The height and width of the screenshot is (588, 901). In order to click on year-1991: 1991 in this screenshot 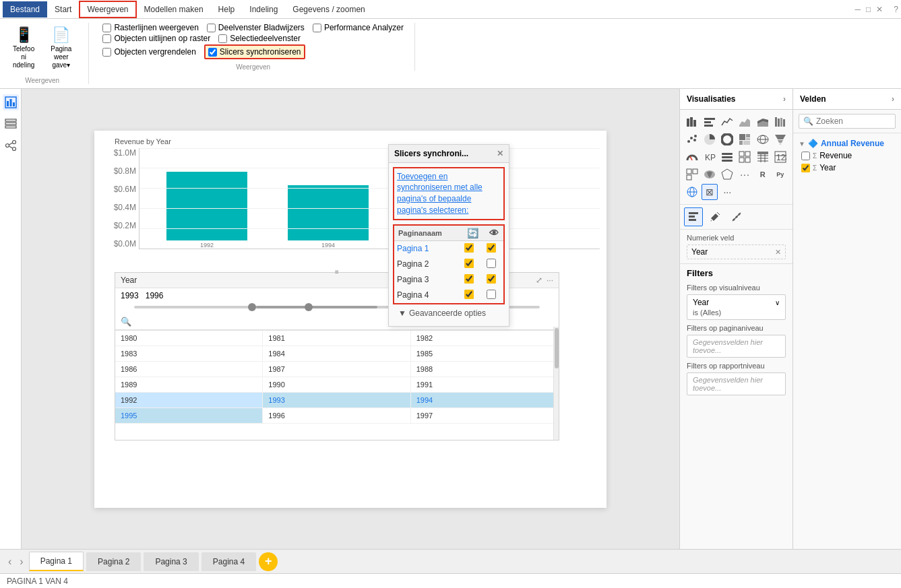, I will do `click(485, 385)`.